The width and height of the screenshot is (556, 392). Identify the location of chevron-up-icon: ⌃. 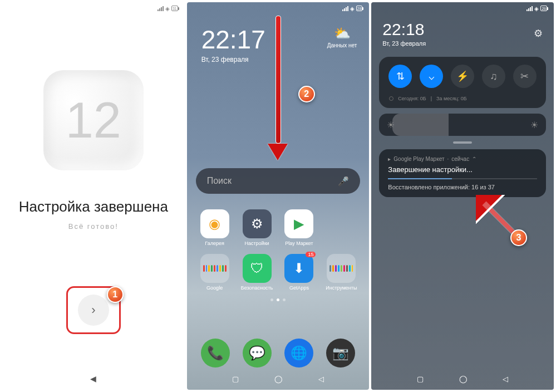
(474, 159).